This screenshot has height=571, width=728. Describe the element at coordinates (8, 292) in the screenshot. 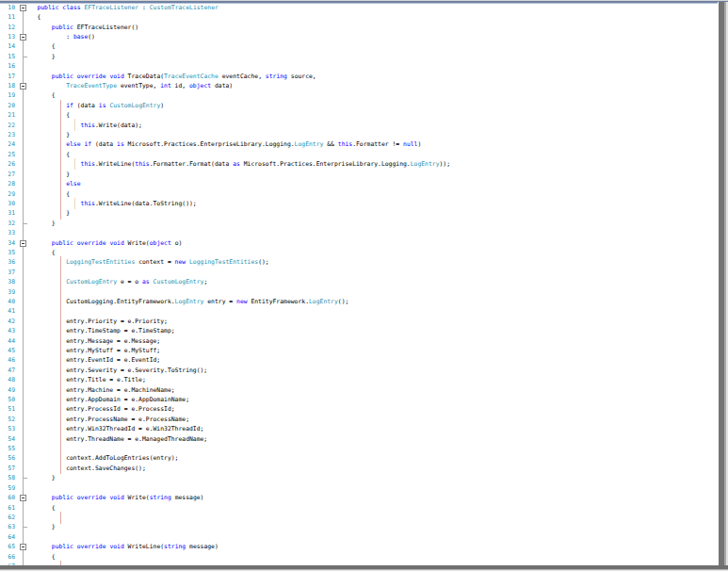

I see `line-number: 39` at that location.